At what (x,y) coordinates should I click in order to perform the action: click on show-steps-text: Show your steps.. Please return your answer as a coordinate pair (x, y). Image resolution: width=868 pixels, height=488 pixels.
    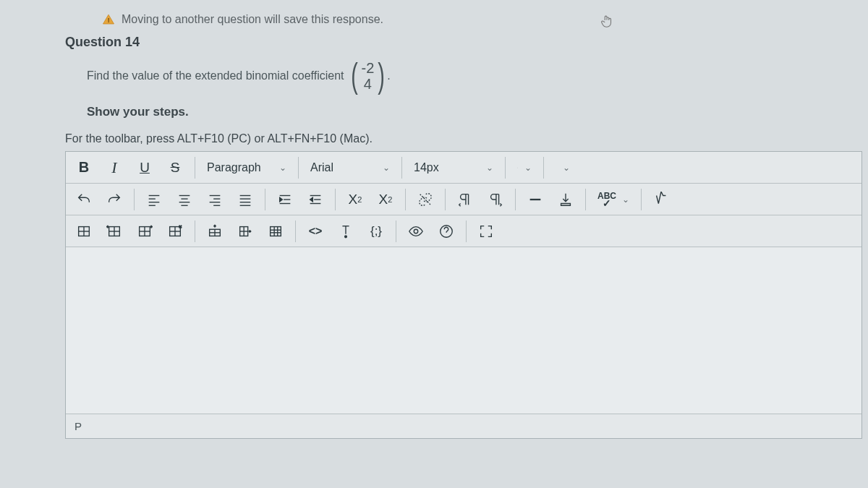
    Looking at the image, I should click on (477, 119).